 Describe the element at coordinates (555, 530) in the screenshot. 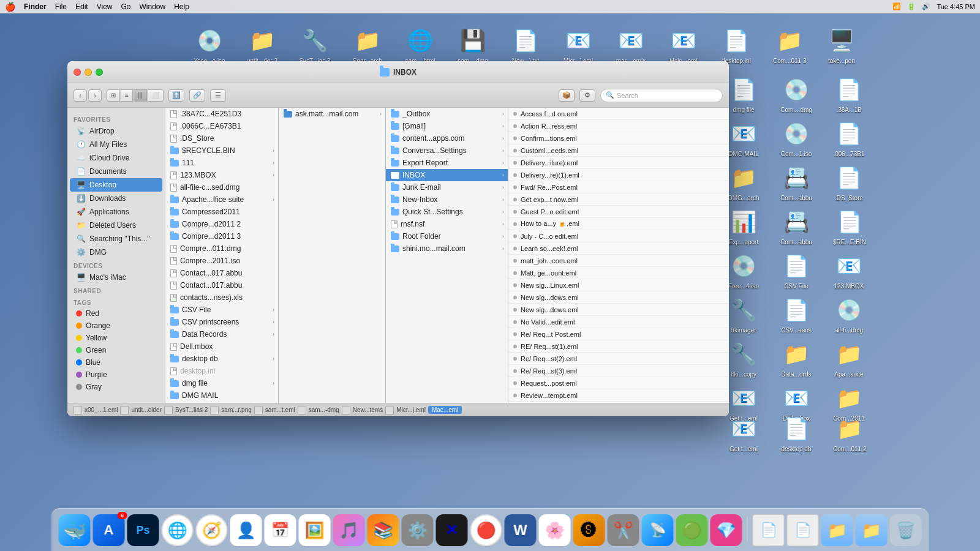

I see `dock-photos: 🌸` at that location.